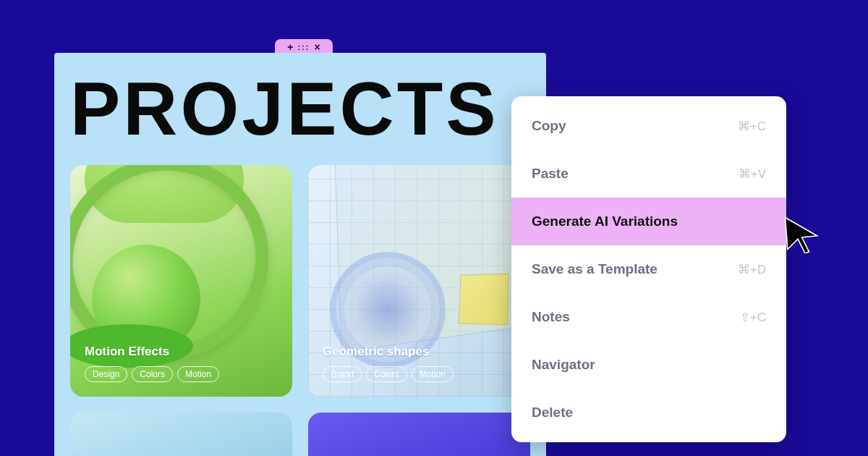 The height and width of the screenshot is (456, 868). Describe the element at coordinates (318, 47) in the screenshot. I see `close-icon: ×` at that location.